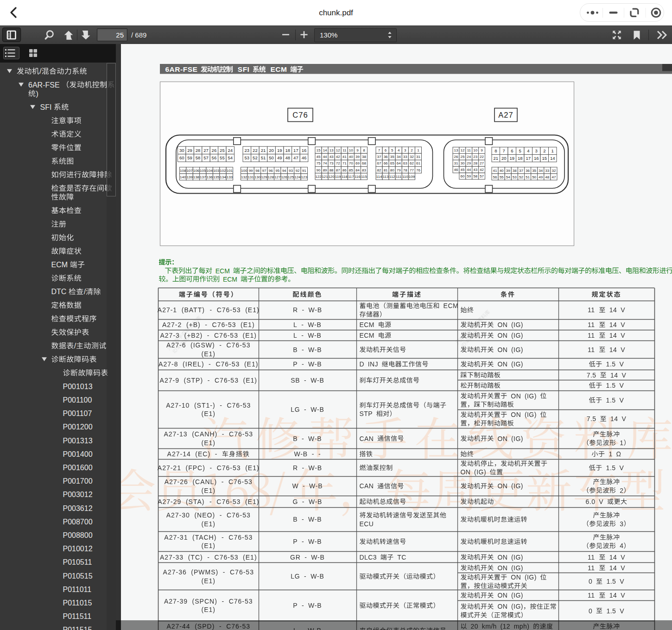 Image resolution: width=672 pixels, height=630 pixels. What do you see at coordinates (368, 557) in the screenshot?
I see `svg-text: DLC3` at bounding box center [368, 557].